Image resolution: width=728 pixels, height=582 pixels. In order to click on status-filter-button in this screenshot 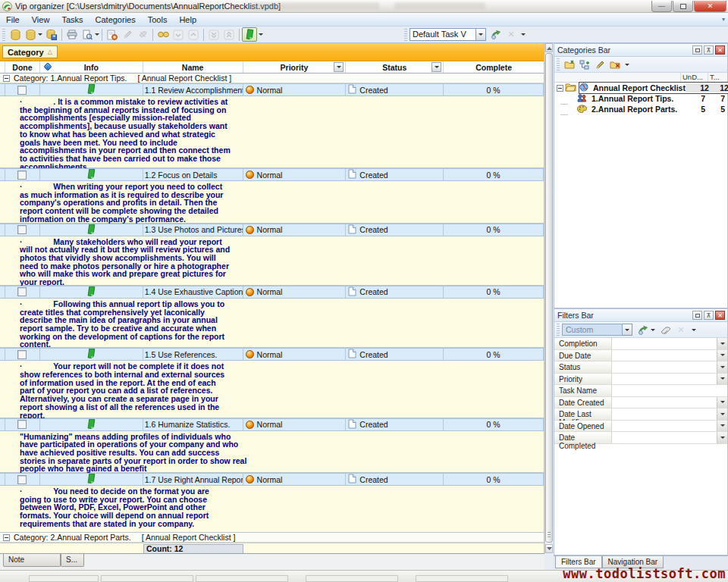, I will do `click(437, 67)`.